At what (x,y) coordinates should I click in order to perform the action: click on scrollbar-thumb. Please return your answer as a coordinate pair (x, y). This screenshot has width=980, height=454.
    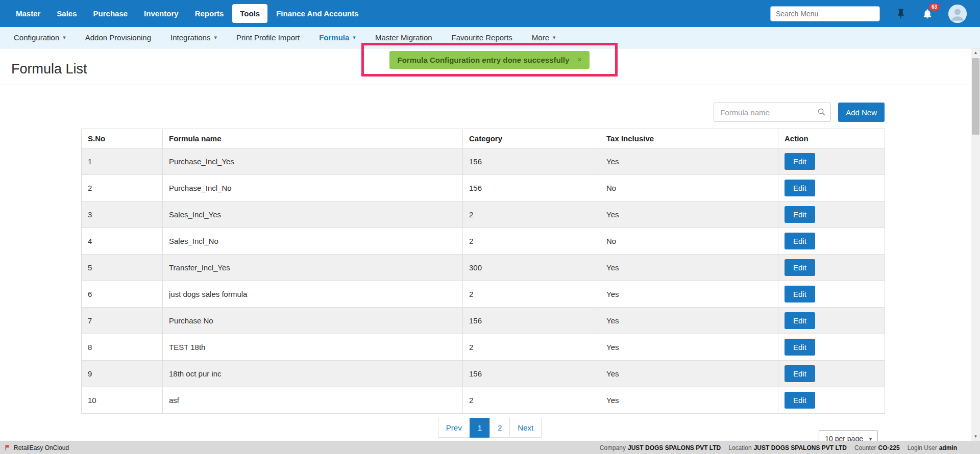
    Looking at the image, I should click on (976, 96).